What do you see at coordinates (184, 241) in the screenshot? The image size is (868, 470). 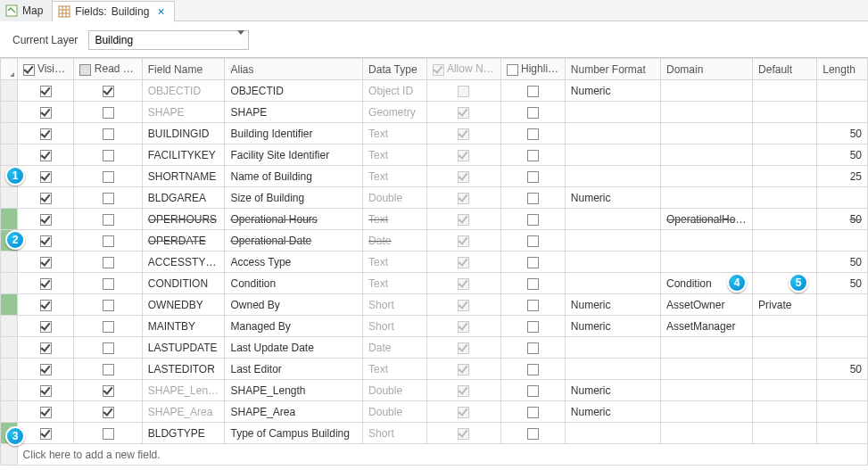 I see `cell-fieldname: OPERDATE` at bounding box center [184, 241].